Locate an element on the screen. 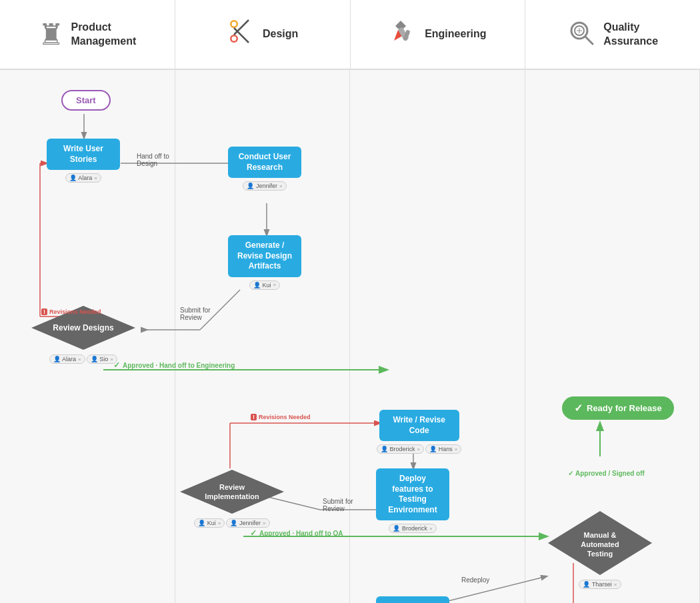  write-revise-code-assignees: 👤 Broderick × 👤 Hans × is located at coordinates (419, 449).